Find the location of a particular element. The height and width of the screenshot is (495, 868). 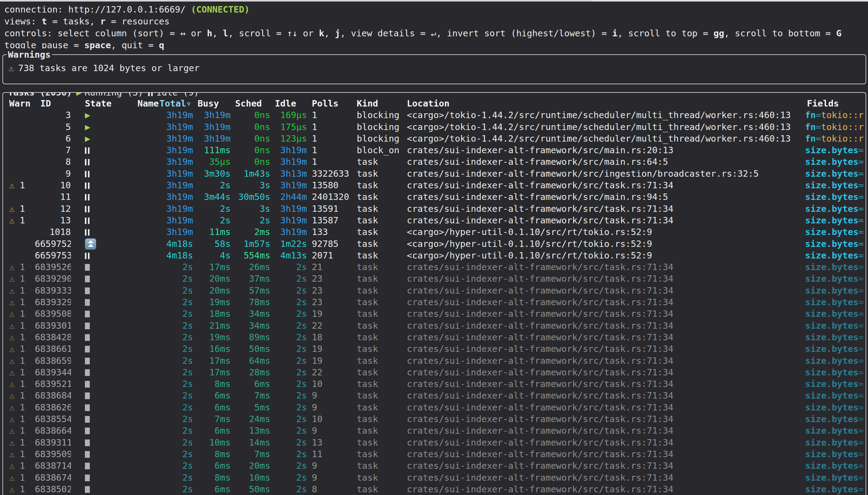

column-header-name: Name is located at coordinates (144, 103).